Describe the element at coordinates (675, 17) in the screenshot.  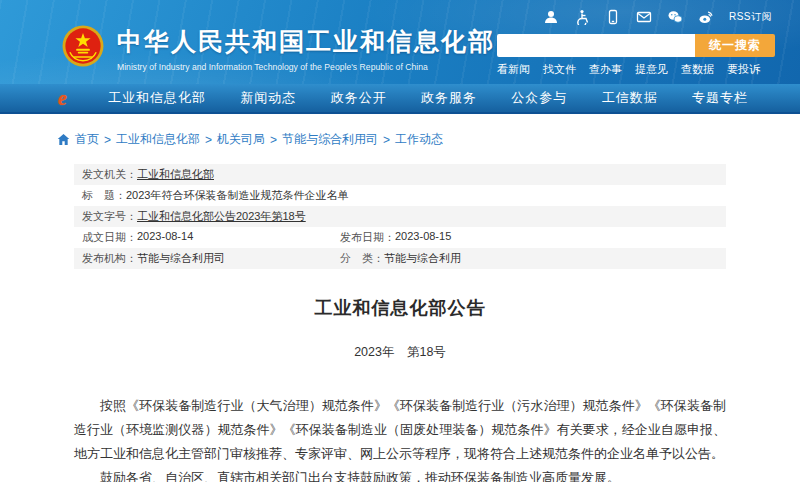
I see `wechat-icon` at that location.